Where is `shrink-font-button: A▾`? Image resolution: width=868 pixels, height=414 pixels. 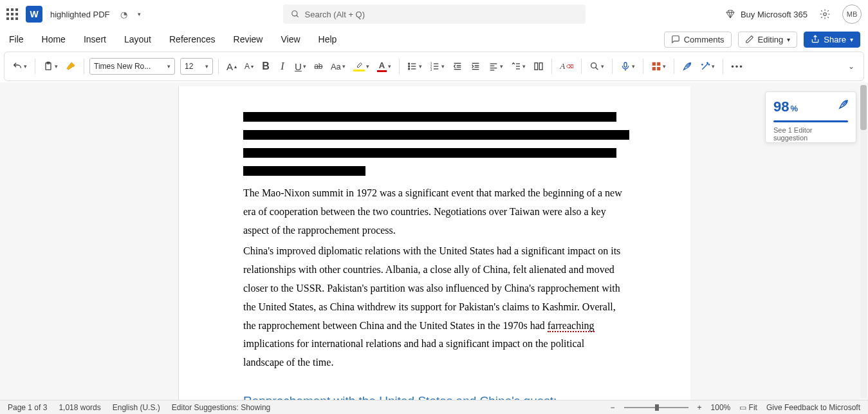
shrink-font-button: A▾ is located at coordinates (249, 66).